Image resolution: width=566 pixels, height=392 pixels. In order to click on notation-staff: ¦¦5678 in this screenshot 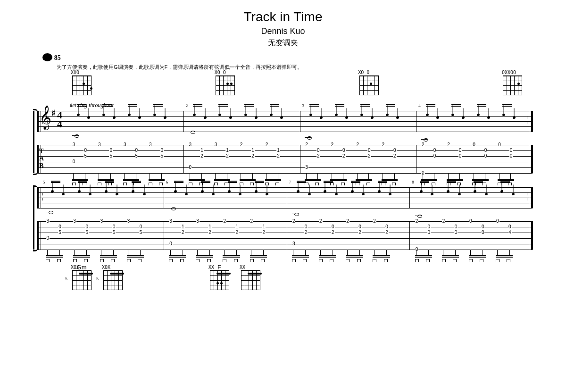, I will do `click(285, 198)`.